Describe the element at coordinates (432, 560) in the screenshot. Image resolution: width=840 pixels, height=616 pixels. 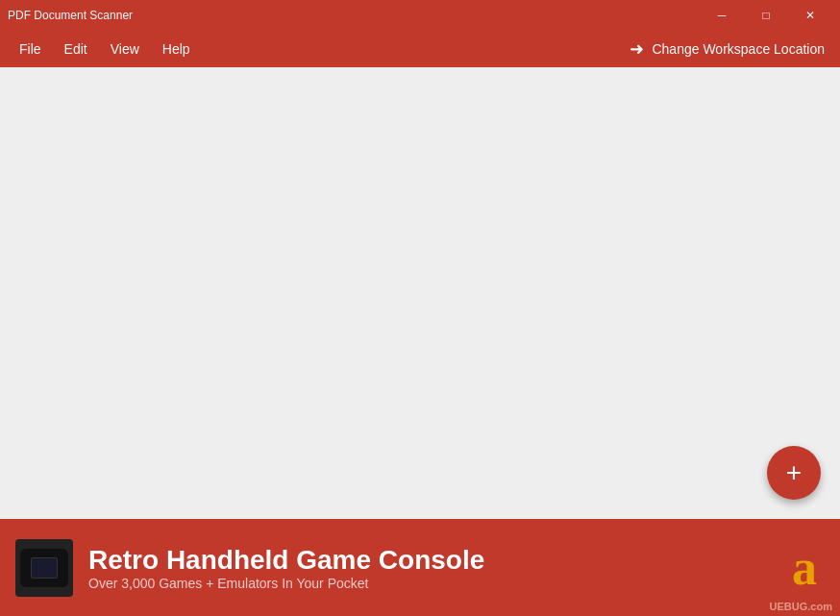
I see `ad-title: Retro Handheld Game Console` at that location.